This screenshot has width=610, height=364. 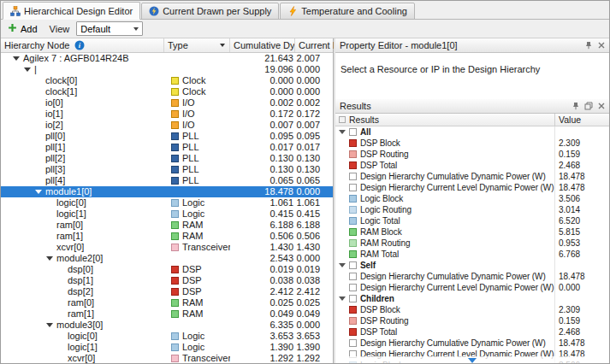 I want to click on tree-row-io-2: io[2]I/O0.0070.007, so click(x=167, y=125).